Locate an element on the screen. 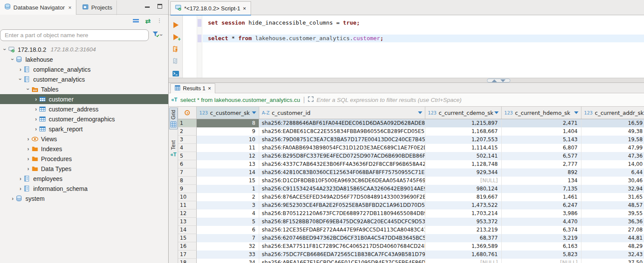  grid-cell: 1,369,589 is located at coordinates (463, 246).